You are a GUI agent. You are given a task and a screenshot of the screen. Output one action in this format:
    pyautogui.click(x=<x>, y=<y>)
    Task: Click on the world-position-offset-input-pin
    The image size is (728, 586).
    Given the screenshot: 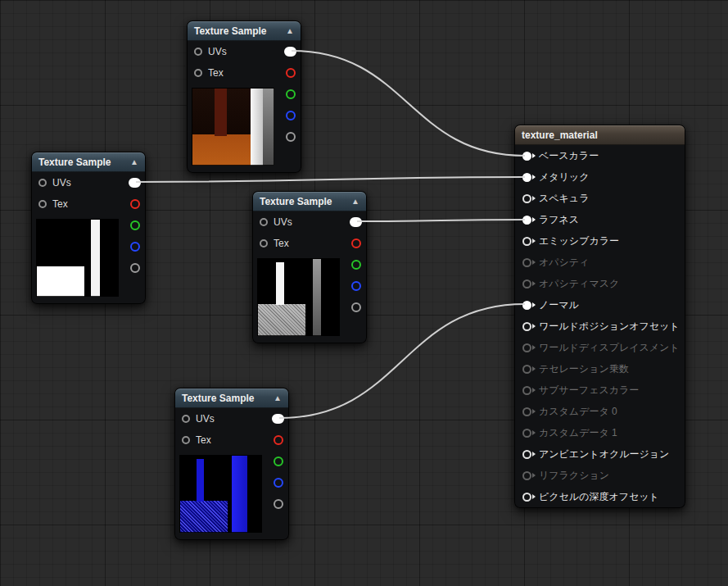 What is the action you would take?
    pyautogui.click(x=527, y=326)
    